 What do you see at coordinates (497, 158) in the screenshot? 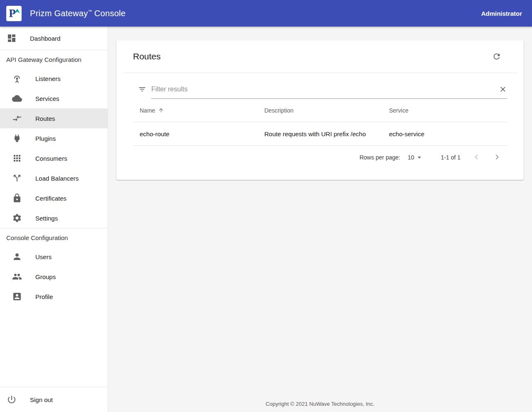
I see `next-page-button` at bounding box center [497, 158].